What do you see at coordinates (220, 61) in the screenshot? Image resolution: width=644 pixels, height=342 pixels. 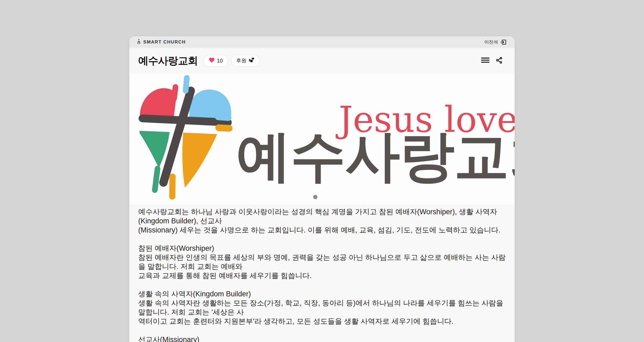 I see `like-count: 10` at bounding box center [220, 61].